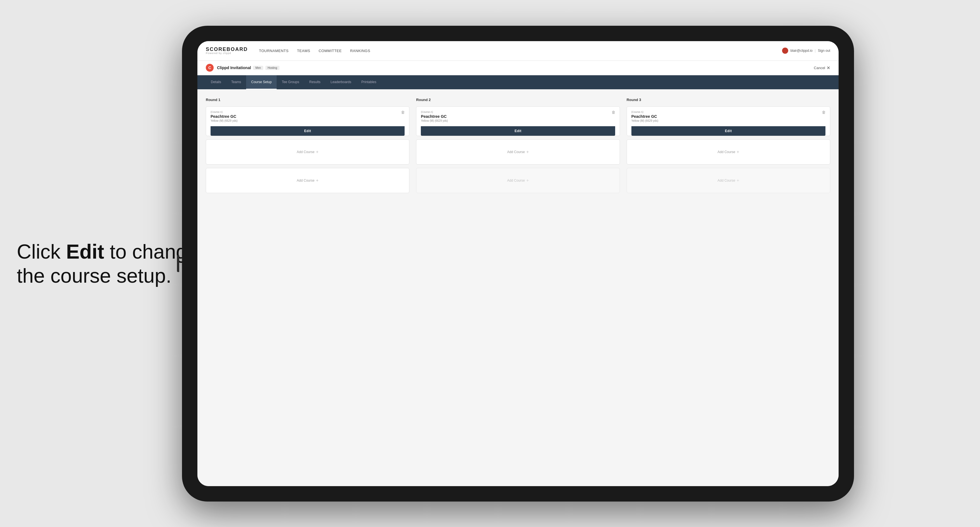 This screenshot has width=980, height=527. What do you see at coordinates (210, 68) in the screenshot?
I see `tournament-logo: C` at bounding box center [210, 68].